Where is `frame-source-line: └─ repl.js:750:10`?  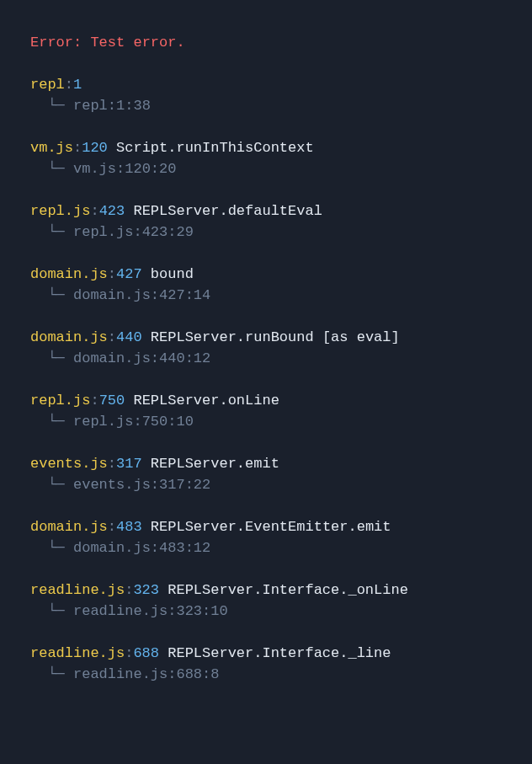 frame-source-line: └─ repl.js:750:10 is located at coordinates (266, 422).